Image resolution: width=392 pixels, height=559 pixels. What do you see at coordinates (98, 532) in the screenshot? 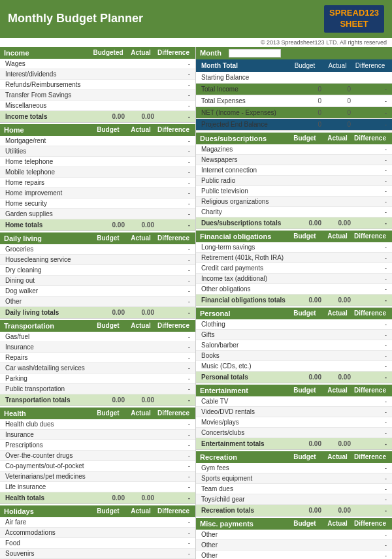
I see `holidays-section: Holidays Budget Actual Difference Air fa…` at bounding box center [98, 532].